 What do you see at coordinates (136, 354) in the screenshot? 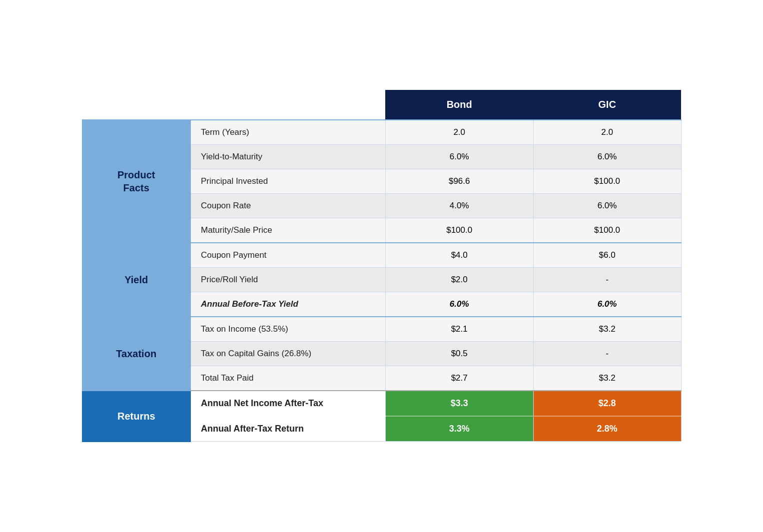
I see `section-label-taxation: Taxation` at bounding box center [136, 354].